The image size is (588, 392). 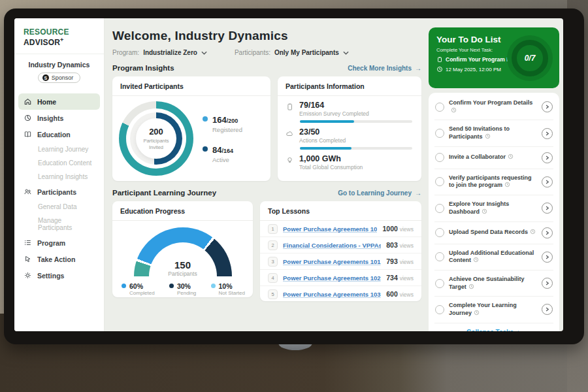 What do you see at coordinates (183, 286) in the screenshot?
I see `gauge-legend: 60%Completed 30%Pending 10%Not Started` at bounding box center [183, 286].